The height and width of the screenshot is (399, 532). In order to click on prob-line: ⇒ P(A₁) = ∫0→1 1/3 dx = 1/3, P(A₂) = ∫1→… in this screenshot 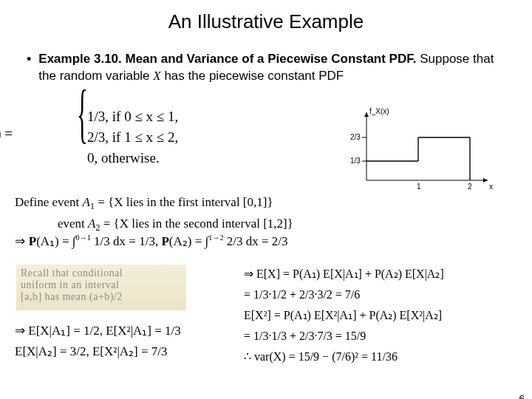, I will do `click(151, 241)`.